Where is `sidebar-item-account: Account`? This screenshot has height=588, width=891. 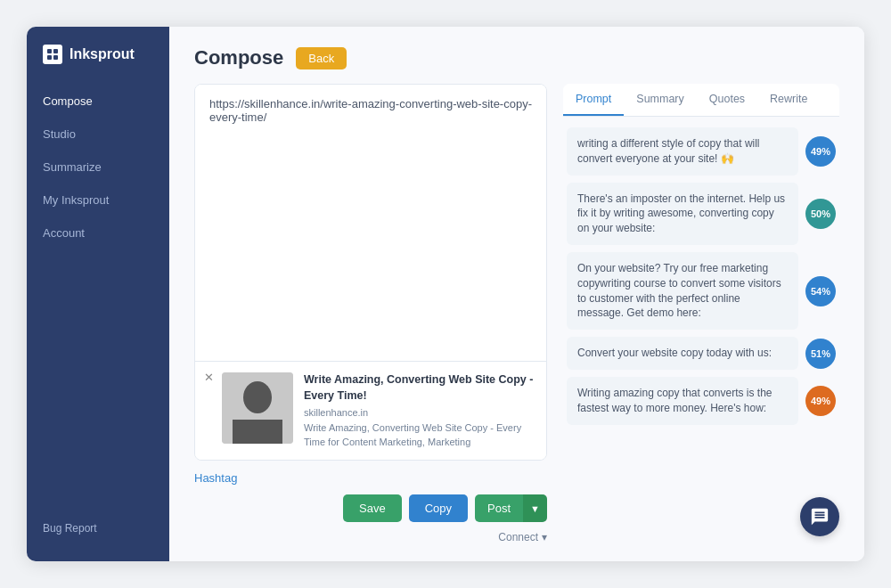 sidebar-item-account: Account is located at coordinates (98, 233).